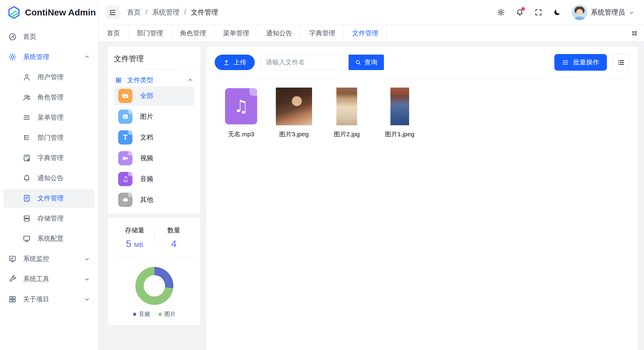 This screenshot has width=644, height=350. Describe the element at coordinates (154, 96) in the screenshot. I see `file-type-item-all: 全部` at that location.